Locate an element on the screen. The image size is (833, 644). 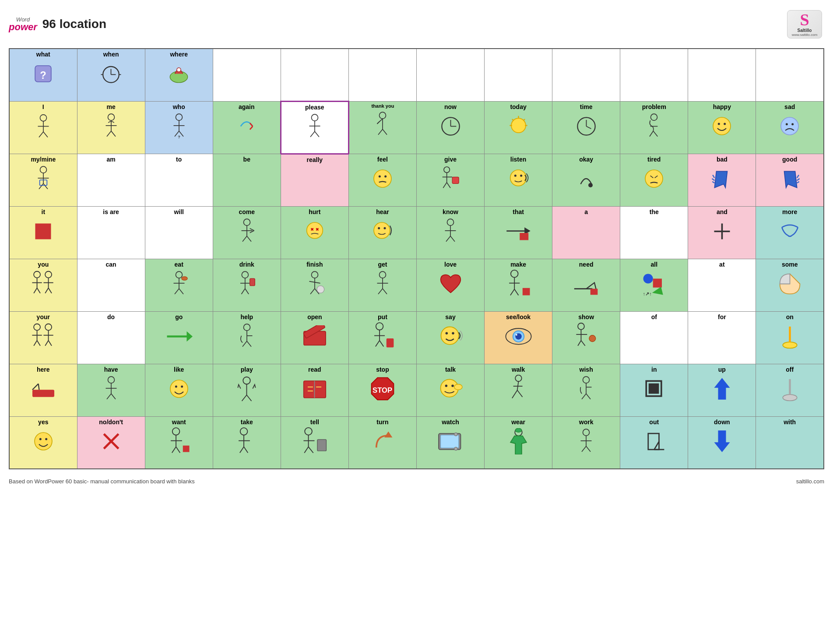
grid-cell: bad is located at coordinates (722, 180).